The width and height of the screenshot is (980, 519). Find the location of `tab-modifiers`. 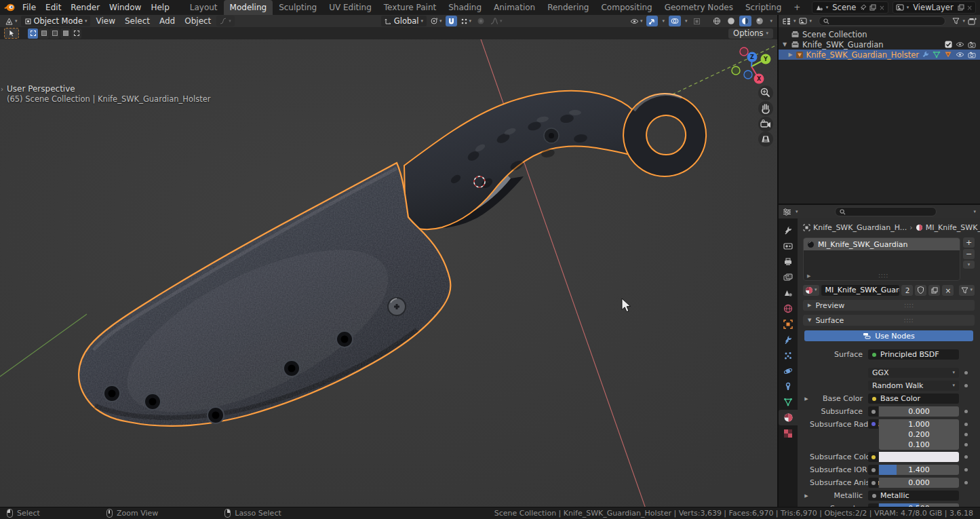

tab-modifiers is located at coordinates (788, 339).